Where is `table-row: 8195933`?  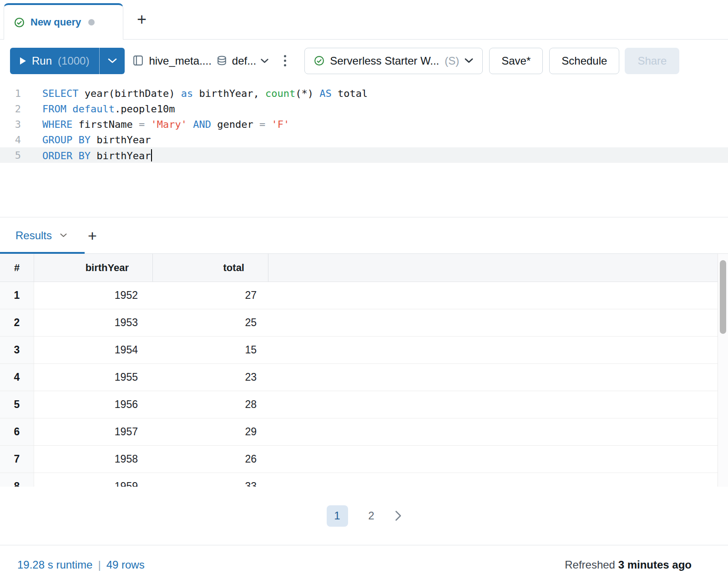 table-row: 8195933 is located at coordinates (364, 480).